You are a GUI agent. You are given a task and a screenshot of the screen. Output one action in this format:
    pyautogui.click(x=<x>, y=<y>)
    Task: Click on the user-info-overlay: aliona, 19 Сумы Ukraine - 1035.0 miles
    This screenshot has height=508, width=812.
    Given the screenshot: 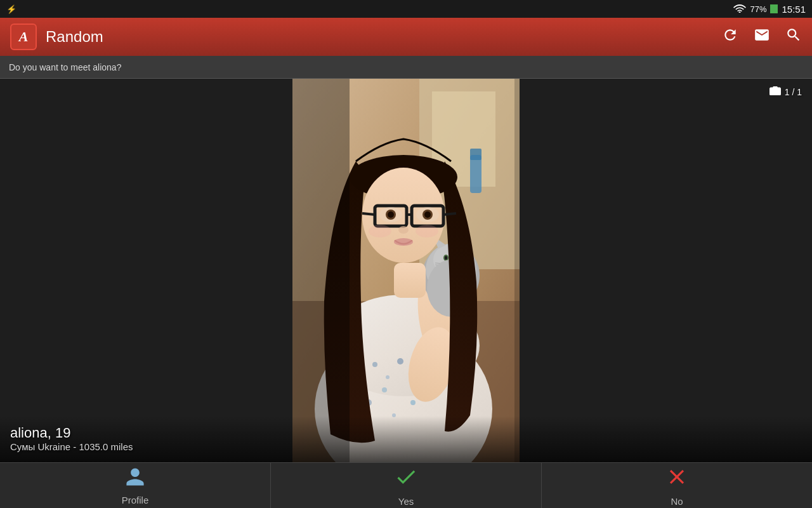 What is the action you would take?
    pyautogui.click(x=406, y=439)
    